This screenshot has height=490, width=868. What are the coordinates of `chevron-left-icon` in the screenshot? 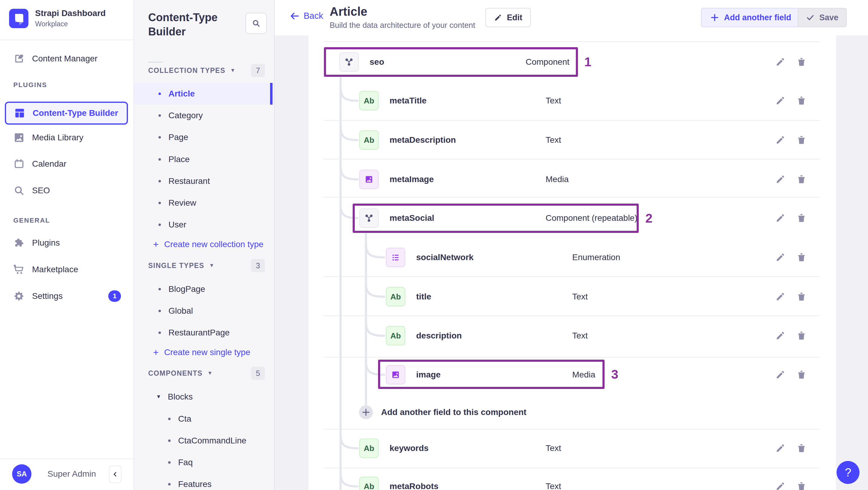 It's located at (115, 474).